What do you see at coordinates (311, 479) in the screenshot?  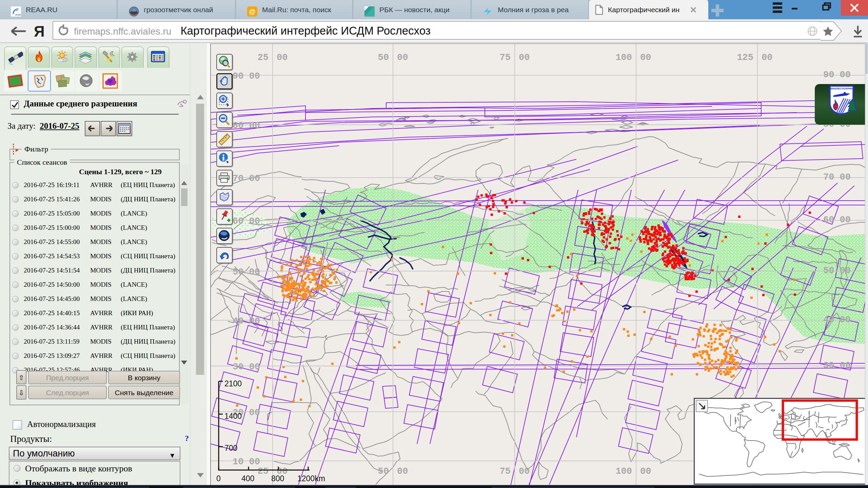 I see `svg-text: 1200km` at bounding box center [311, 479].